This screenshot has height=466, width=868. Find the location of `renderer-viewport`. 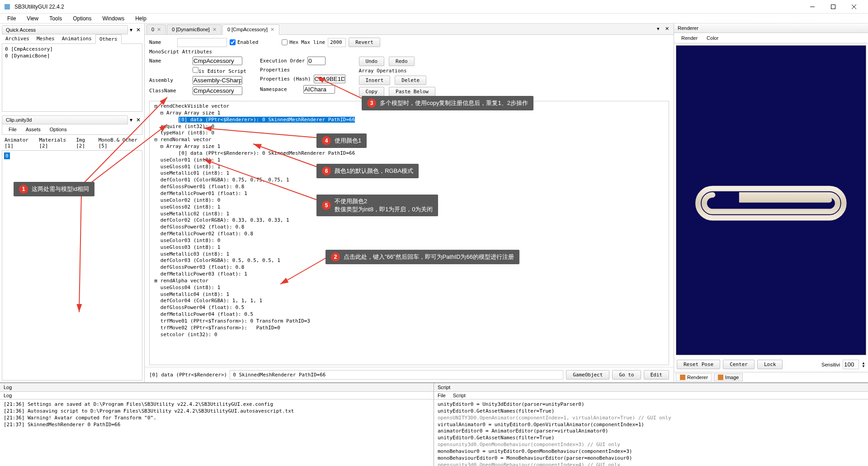

renderer-viewport is located at coordinates (771, 200).